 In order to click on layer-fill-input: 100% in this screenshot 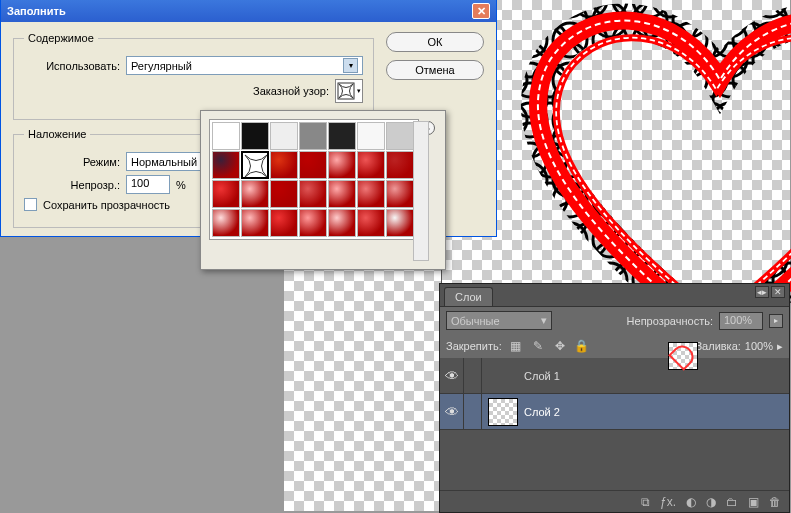, I will do `click(759, 346)`.